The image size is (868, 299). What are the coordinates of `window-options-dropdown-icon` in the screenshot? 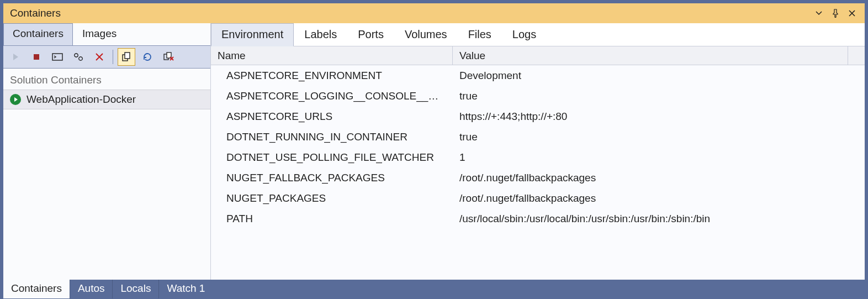 It's located at (819, 13).